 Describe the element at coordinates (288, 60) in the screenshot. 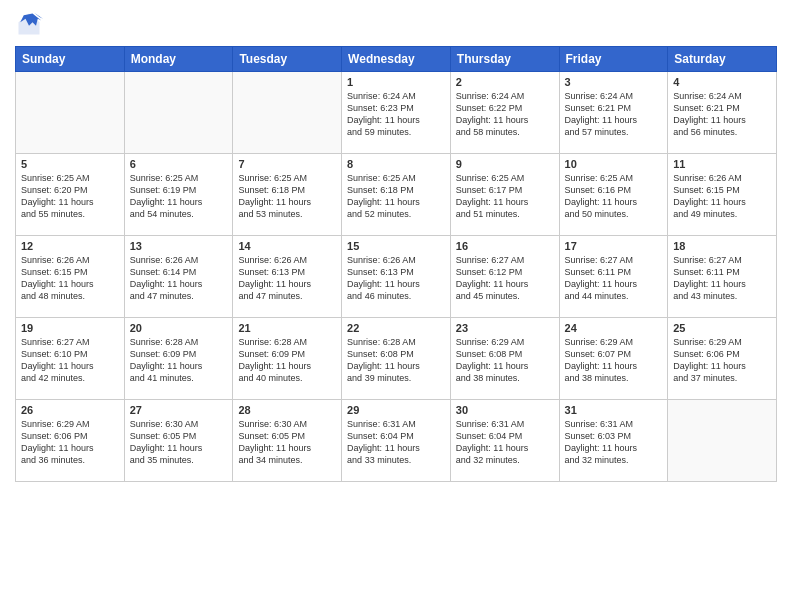

I see `weekday-header-tuesday: Tuesday` at that location.